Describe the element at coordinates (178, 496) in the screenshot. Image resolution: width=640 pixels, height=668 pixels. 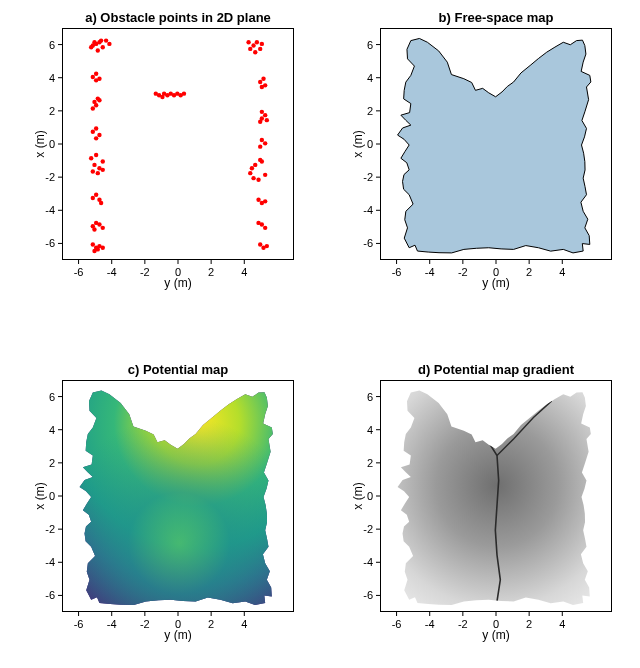
I see `panel-c: c) Potential map x (m) y (m) -6-4-2024-6…` at that location.